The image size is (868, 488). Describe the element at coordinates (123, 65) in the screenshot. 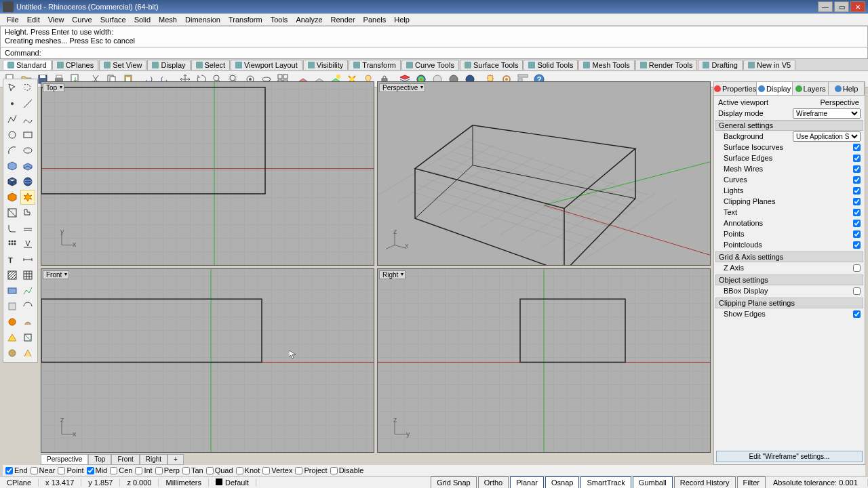

I see `tab-setview: Set View` at that location.